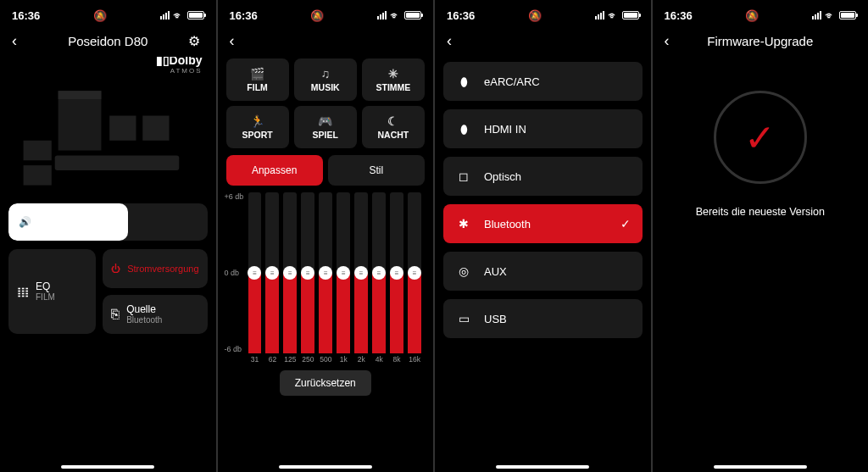 The height and width of the screenshot is (472, 868). I want to click on check-icon: ✓, so click(760, 137).